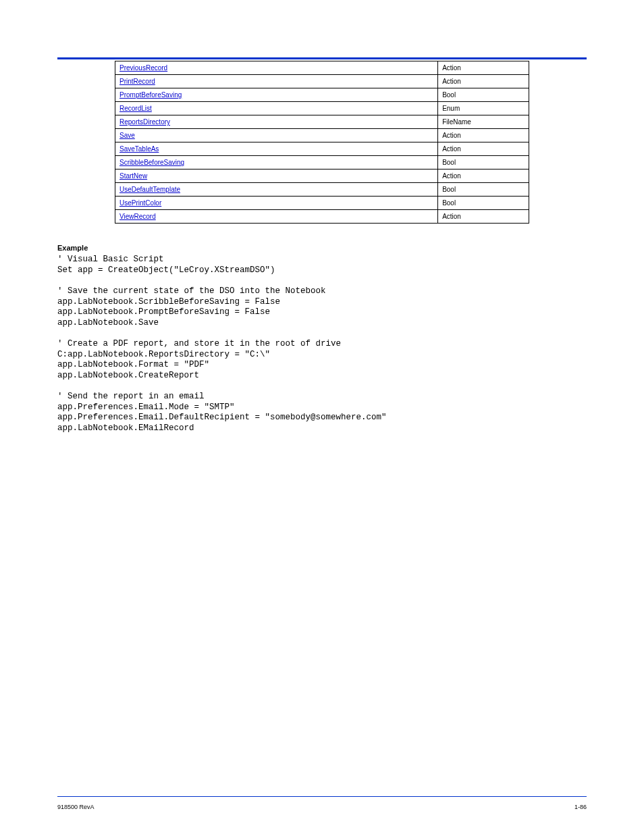 The height and width of the screenshot is (834, 644). What do you see at coordinates (323, 136) in the screenshot?
I see `table-row: SaveAction` at bounding box center [323, 136].